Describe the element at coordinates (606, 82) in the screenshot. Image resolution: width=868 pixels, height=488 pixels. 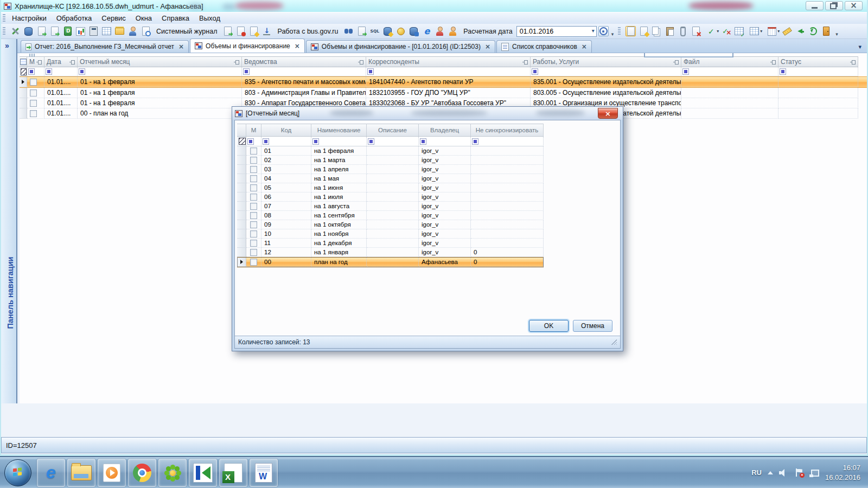
I see `cell-work: 835.001 - Осуществление издательской дея…` at that location.